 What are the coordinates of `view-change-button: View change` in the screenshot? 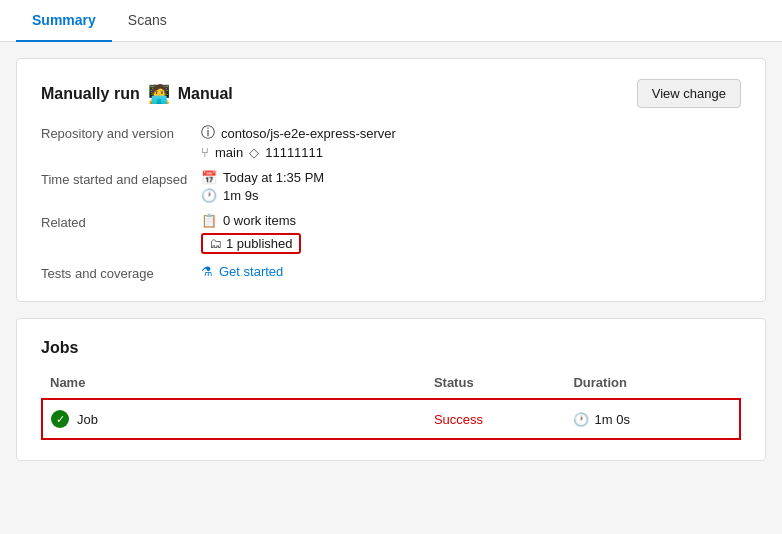 It's located at (689, 94).